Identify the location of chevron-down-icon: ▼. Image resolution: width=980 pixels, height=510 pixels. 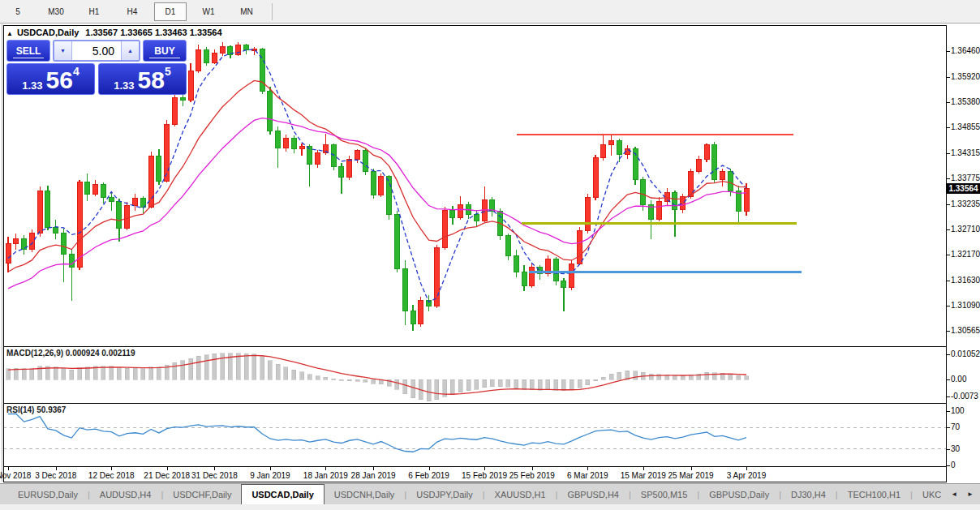
(63, 50).